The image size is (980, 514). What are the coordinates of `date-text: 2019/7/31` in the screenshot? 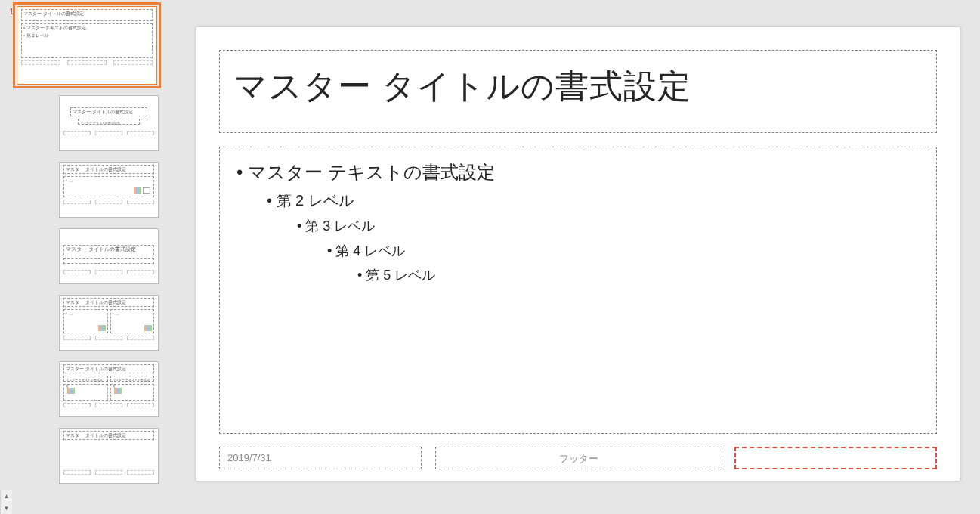 It's located at (249, 458).